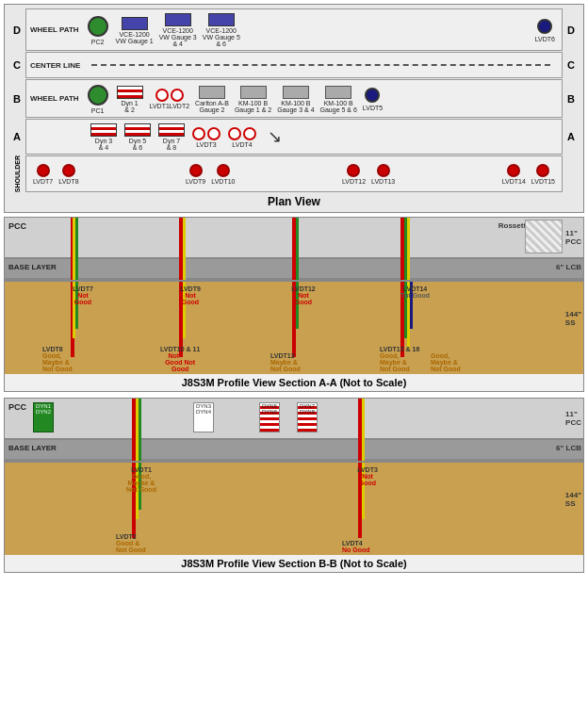  What do you see at coordinates (573, 237) in the screenshot?
I see `pcc-dim-aa: 11"PCC` at bounding box center [573, 237].